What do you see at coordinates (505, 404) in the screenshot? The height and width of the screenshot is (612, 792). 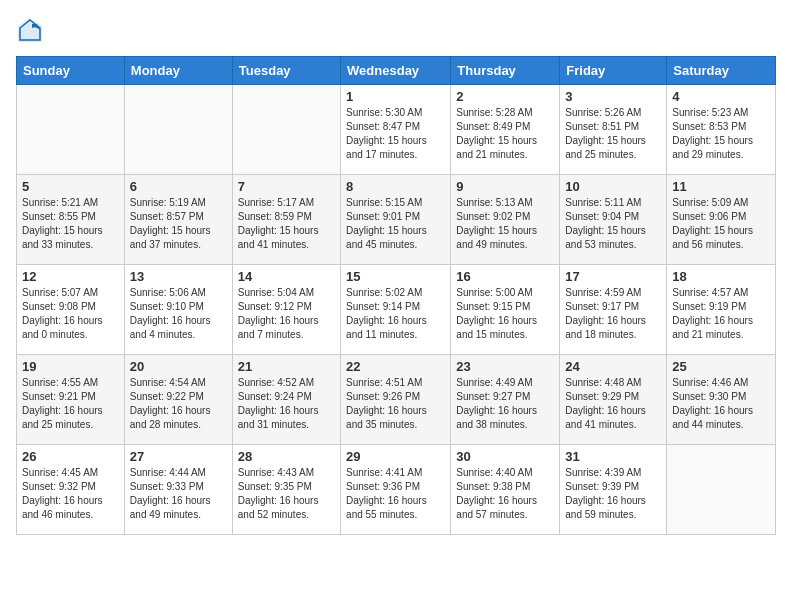 I see `day-info: Sunrise: 4:49 AM Sunset: 9:27 PM Dayligh…` at bounding box center [505, 404].